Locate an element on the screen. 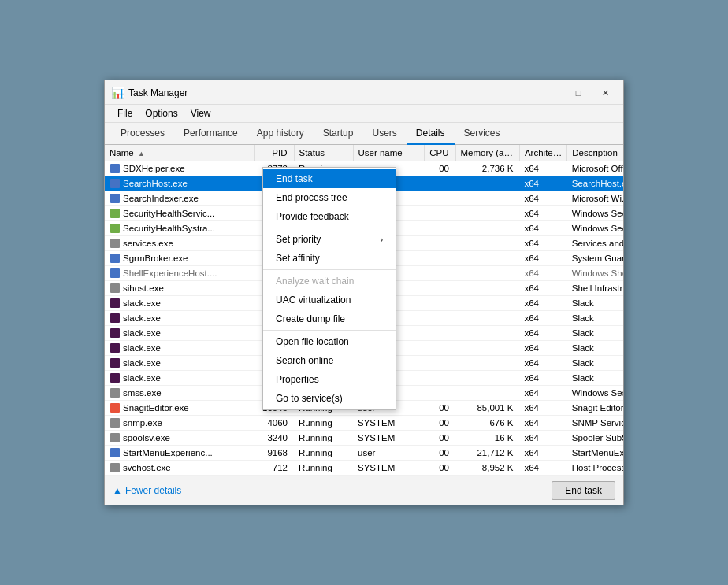  table-row: spoolsv.exe 3240 Running SYSTEM 00 16 K … is located at coordinates (364, 438).